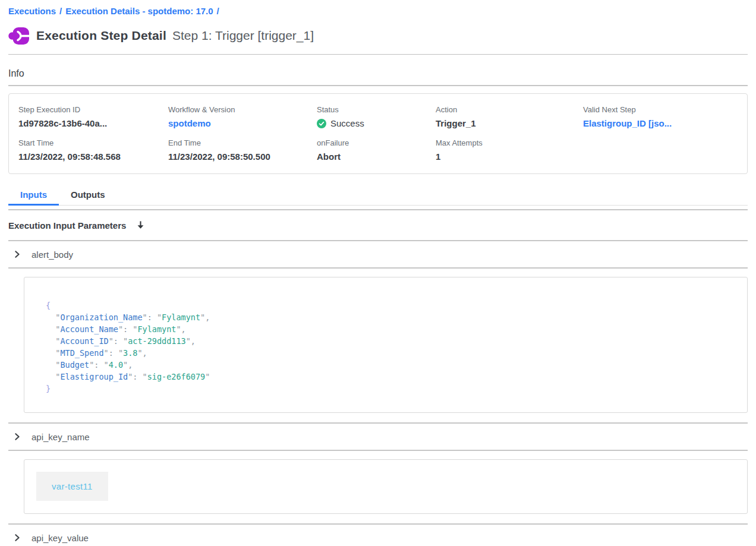 This screenshot has height=546, width=756. Describe the element at coordinates (376, 143) in the screenshot. I see `field-label: onFailure` at that location.